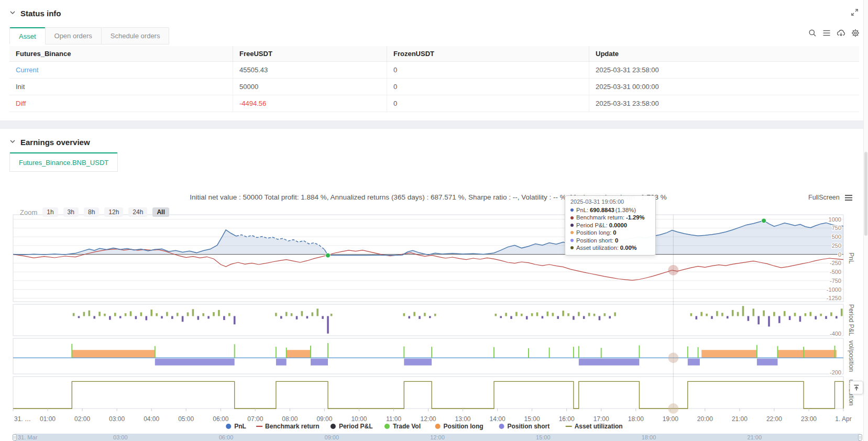 The width and height of the screenshot is (868, 441). Describe the element at coordinates (841, 33) in the screenshot. I see `cloud-download-icon` at that location.